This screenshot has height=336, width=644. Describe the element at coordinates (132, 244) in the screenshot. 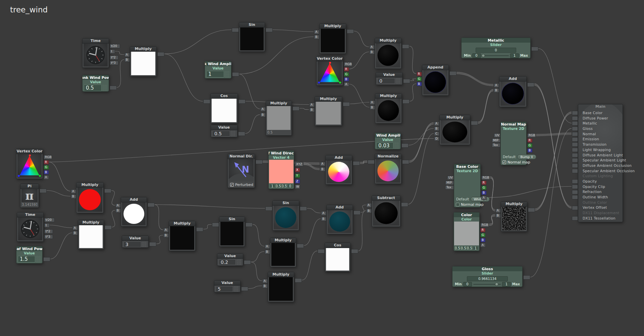

I see `value-field: 3` at that location.